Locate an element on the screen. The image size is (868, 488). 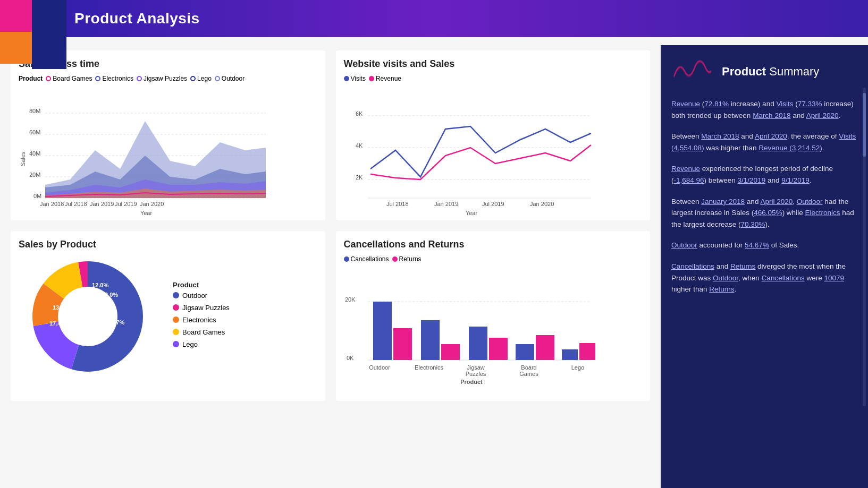
summary-para-2: Between March 2018 and April 2020, the a… is located at coordinates (764, 142).